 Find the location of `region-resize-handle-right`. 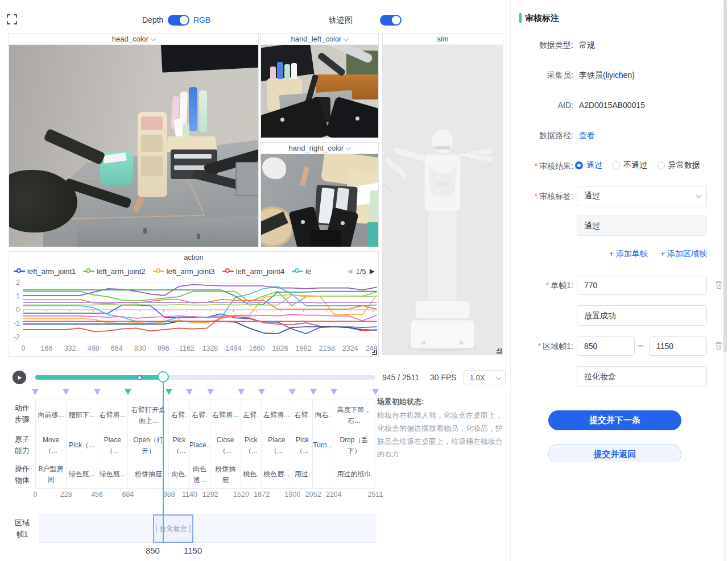

region-resize-handle-right is located at coordinates (190, 529).